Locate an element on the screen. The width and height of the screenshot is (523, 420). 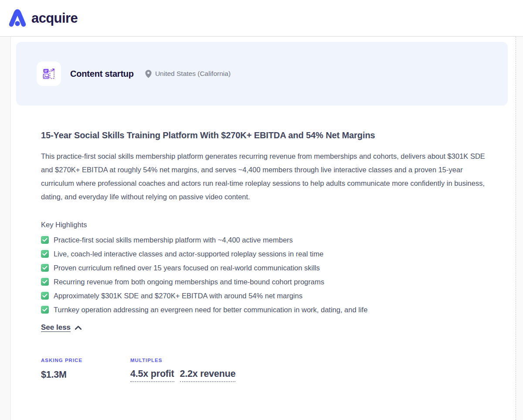
asking-price-label: ASKING PRICE is located at coordinates (85, 360).